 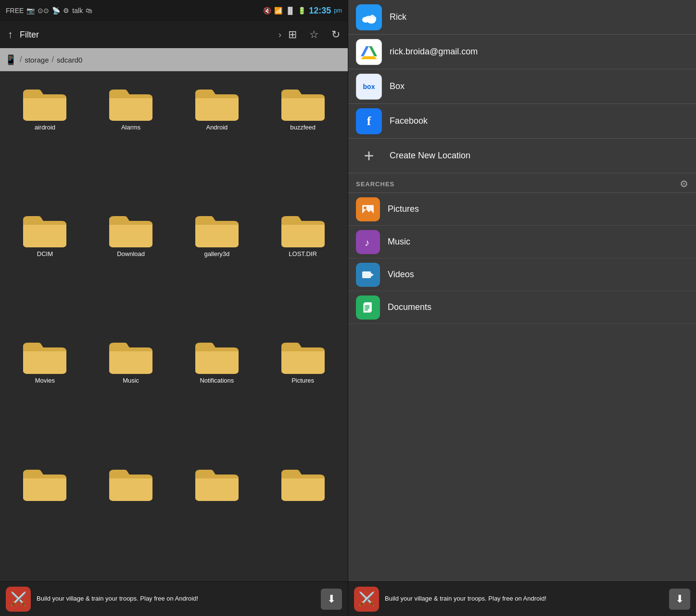 What do you see at coordinates (522, 52) in the screenshot?
I see `menu-item-gdrive: rick.broida@gmail.com` at bounding box center [522, 52].